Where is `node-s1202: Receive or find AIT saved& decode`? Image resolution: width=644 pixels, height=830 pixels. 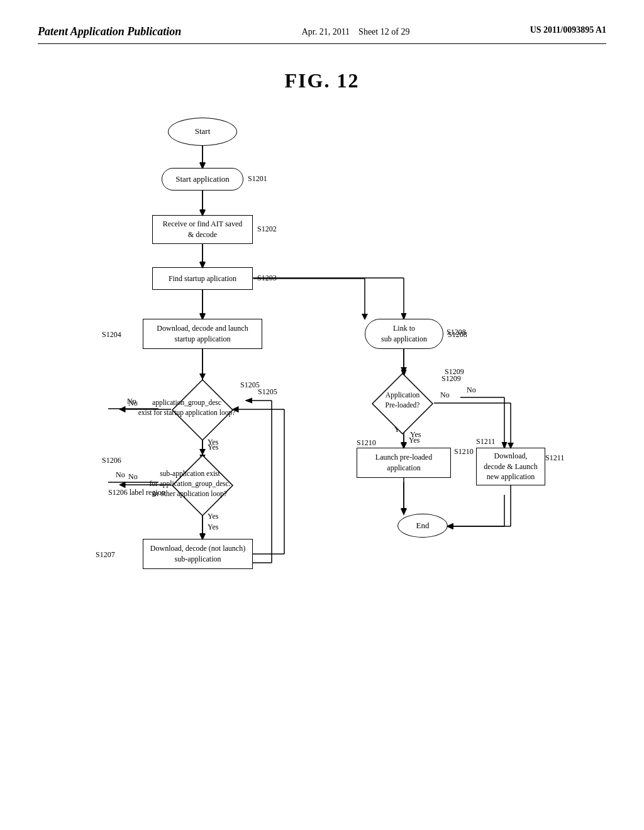
node-s1202: Receive or find AIT saved& decode is located at coordinates (203, 230).